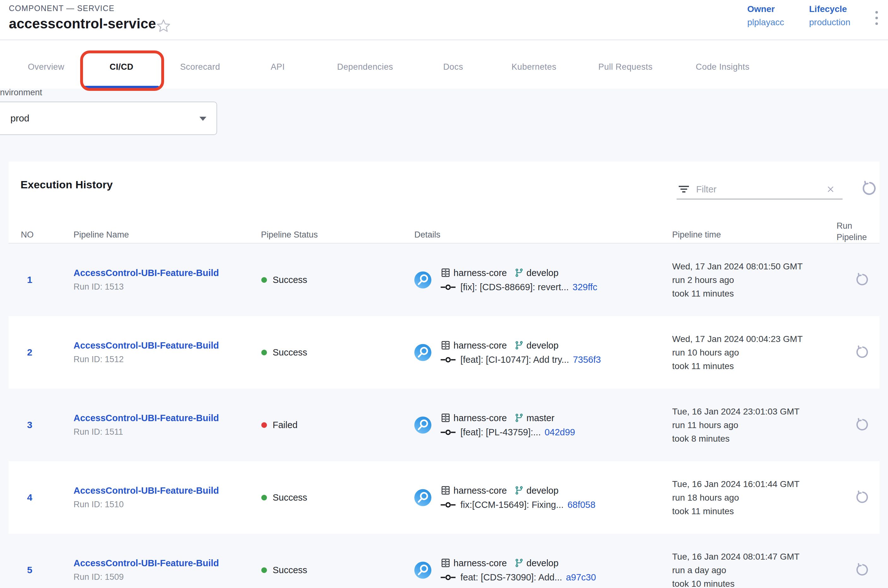 This screenshot has height=588, width=888. Describe the element at coordinates (515, 360) in the screenshot. I see `commit-message: [feat]: [CI-10747]: Add try...` at that location.